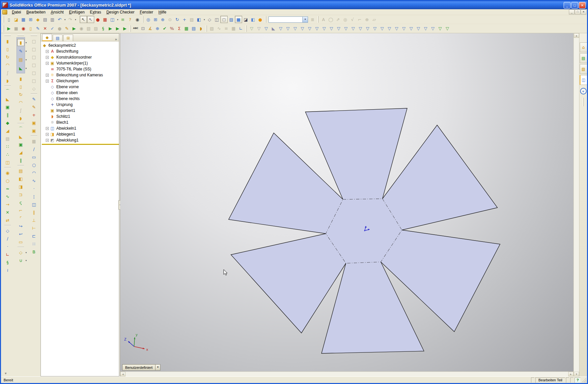  Describe the element at coordinates (34, 173) in the screenshot. I see `arc-button: ◠` at that location.